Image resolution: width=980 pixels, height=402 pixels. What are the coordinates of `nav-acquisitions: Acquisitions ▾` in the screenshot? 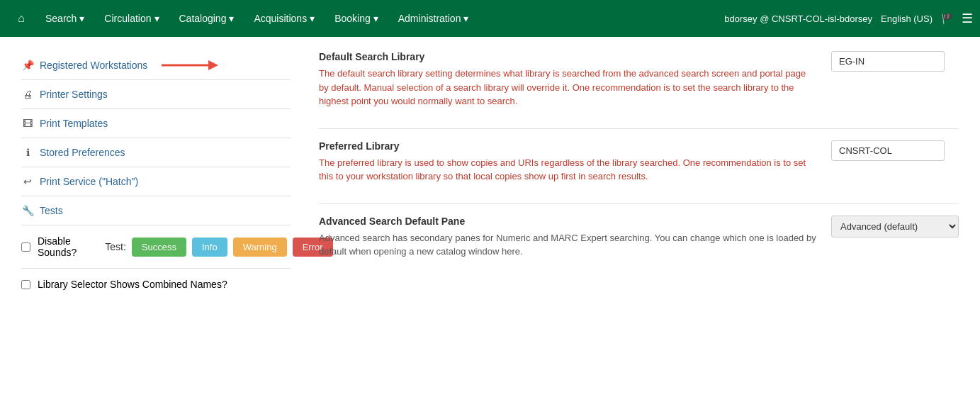 It's located at (284, 18).